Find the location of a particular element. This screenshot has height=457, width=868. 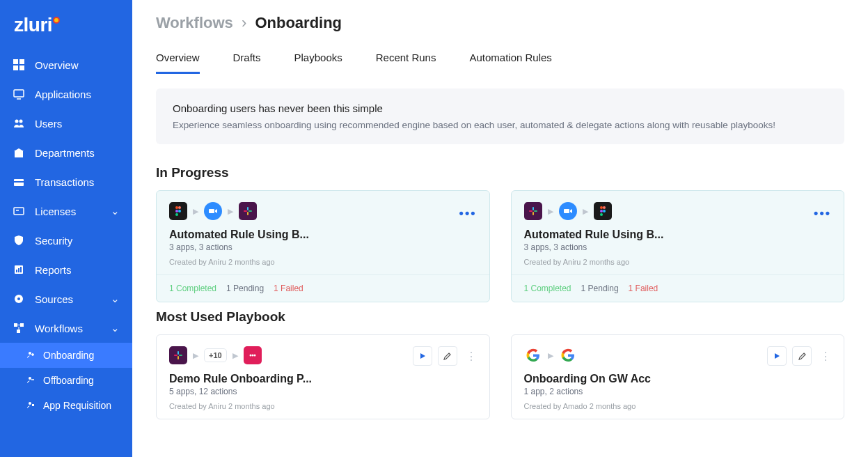

gear-icon is located at coordinates (19, 299).